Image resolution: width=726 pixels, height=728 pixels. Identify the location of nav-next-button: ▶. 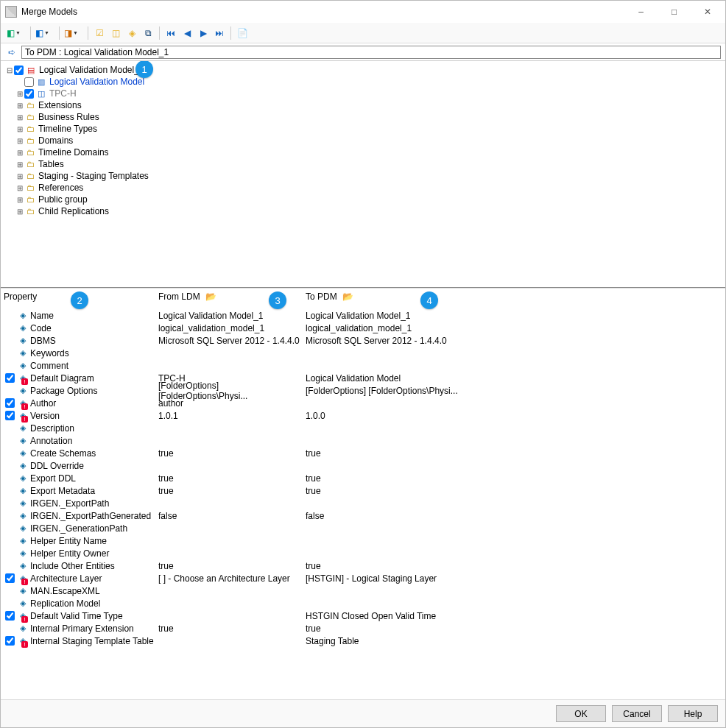
(203, 33).